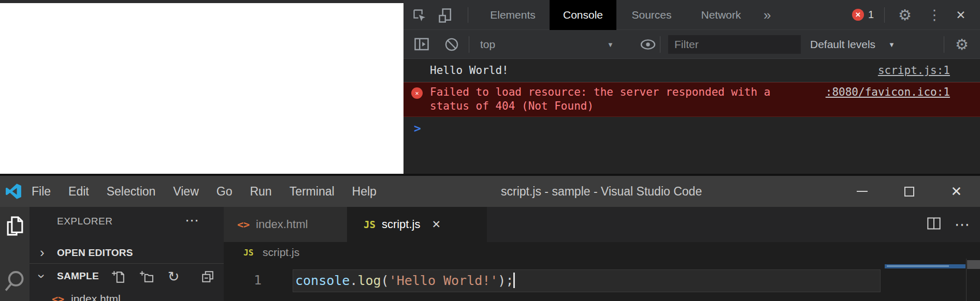 The width and height of the screenshot is (980, 301). What do you see at coordinates (79, 191) in the screenshot?
I see `menu-edit: Edit` at bounding box center [79, 191].